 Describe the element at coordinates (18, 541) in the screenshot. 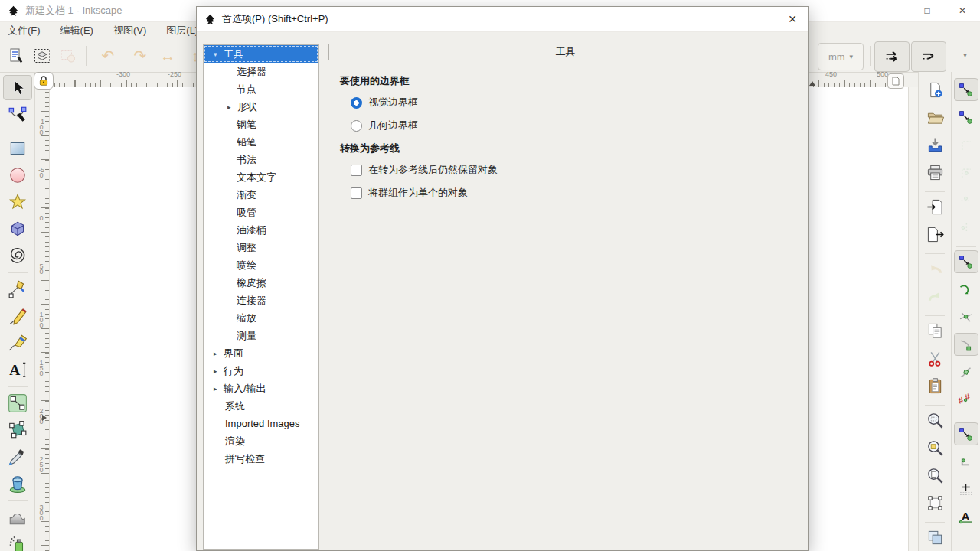

I see `tool-spray` at that location.